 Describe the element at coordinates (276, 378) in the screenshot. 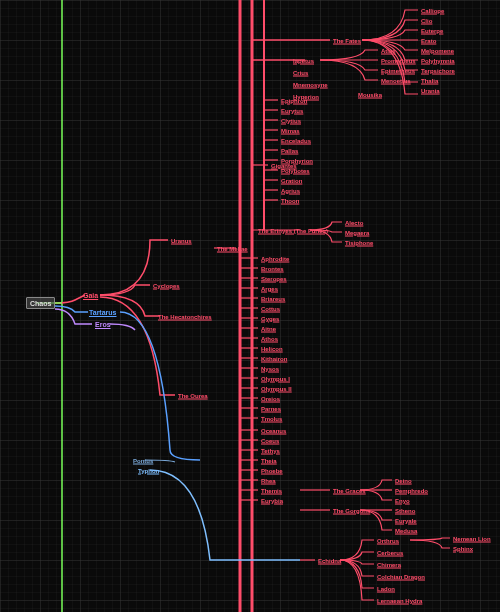

I see `node-item: Olympus I` at that location.